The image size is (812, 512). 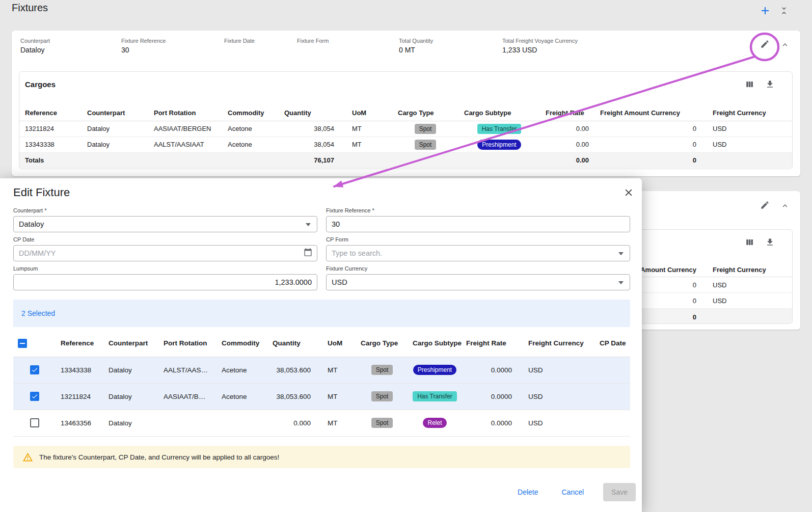 What do you see at coordinates (478, 224) in the screenshot?
I see `fixture-reference-input` at bounding box center [478, 224].